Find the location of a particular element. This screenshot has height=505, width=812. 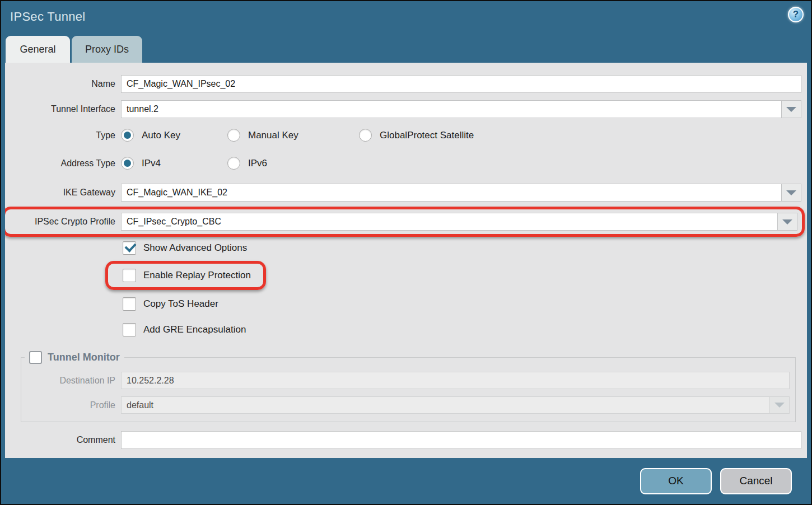

dialog-titlebar: IPSec Tunnel ? is located at coordinates (406, 18).